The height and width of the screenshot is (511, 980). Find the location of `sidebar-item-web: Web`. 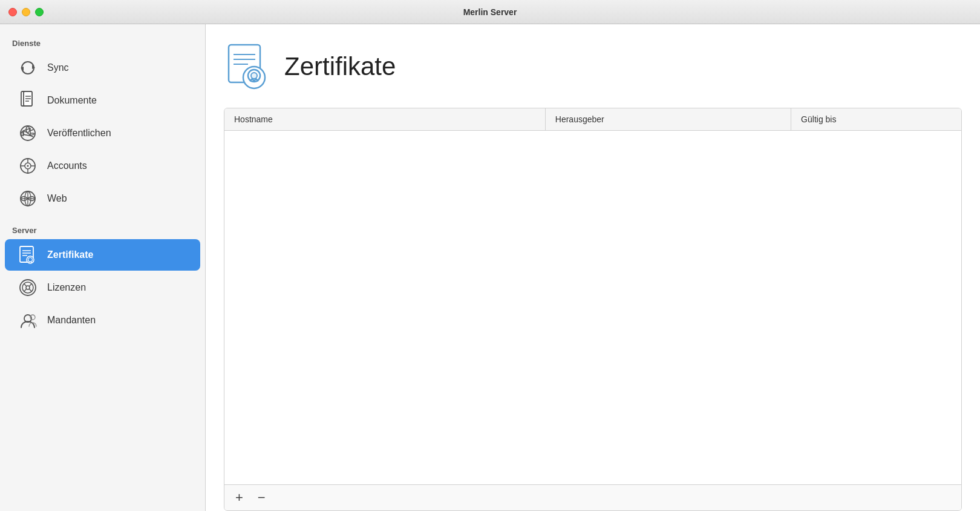

sidebar-item-web: Web is located at coordinates (103, 199).